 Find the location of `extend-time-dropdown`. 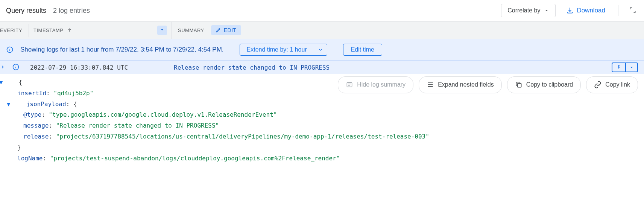

extend-time-dropdown is located at coordinates (320, 50).